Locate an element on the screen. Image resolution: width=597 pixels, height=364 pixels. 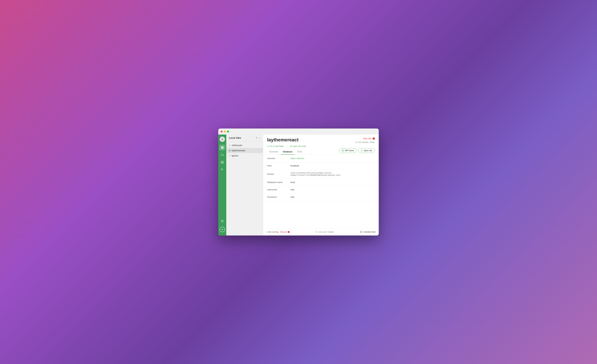
live-link-dot is located at coordinates (316, 232).